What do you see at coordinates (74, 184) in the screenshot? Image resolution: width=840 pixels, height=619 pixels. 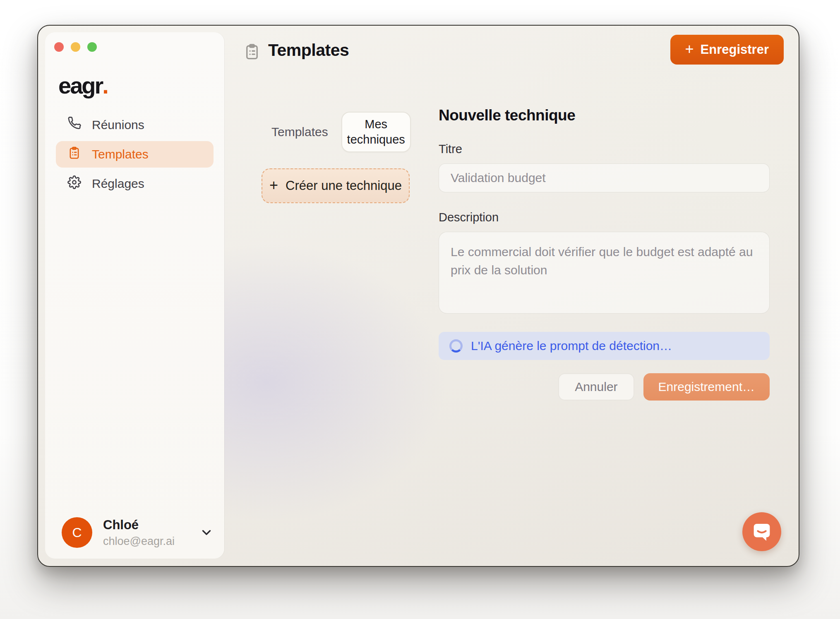 I see `gear-icon` at bounding box center [74, 184].